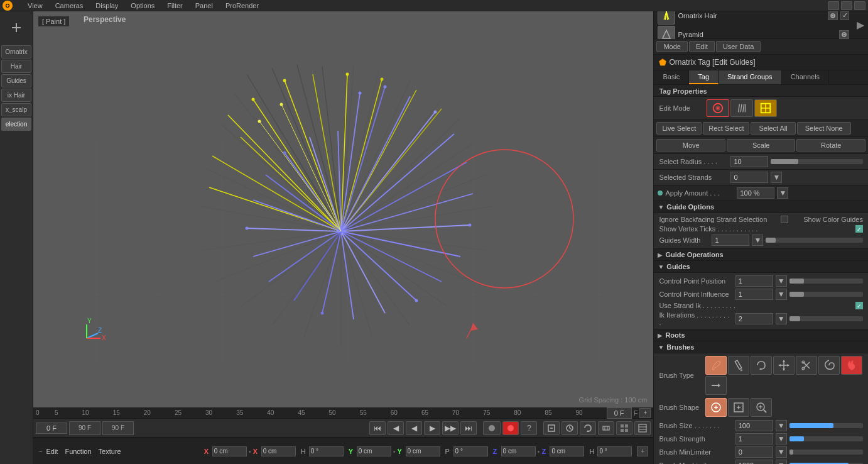  Describe the element at coordinates (754, 452) in the screenshot. I see `brush-minlimiter-input` at that location.